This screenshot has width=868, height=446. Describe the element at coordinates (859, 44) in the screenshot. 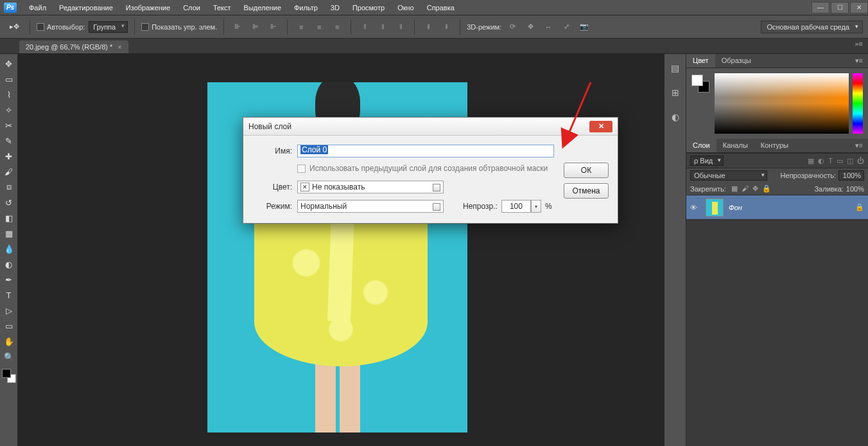

I see `tab-overflow-icon: »≡` at that location.